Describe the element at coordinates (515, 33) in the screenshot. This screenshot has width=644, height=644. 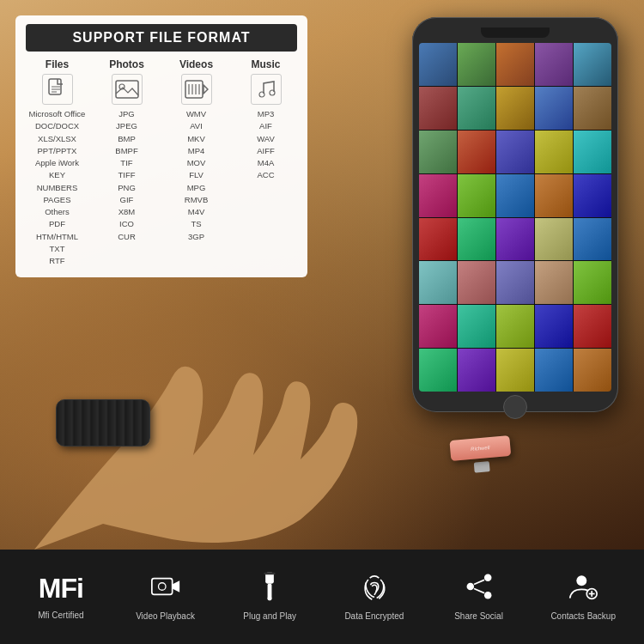
I see `phone-notch` at that location.